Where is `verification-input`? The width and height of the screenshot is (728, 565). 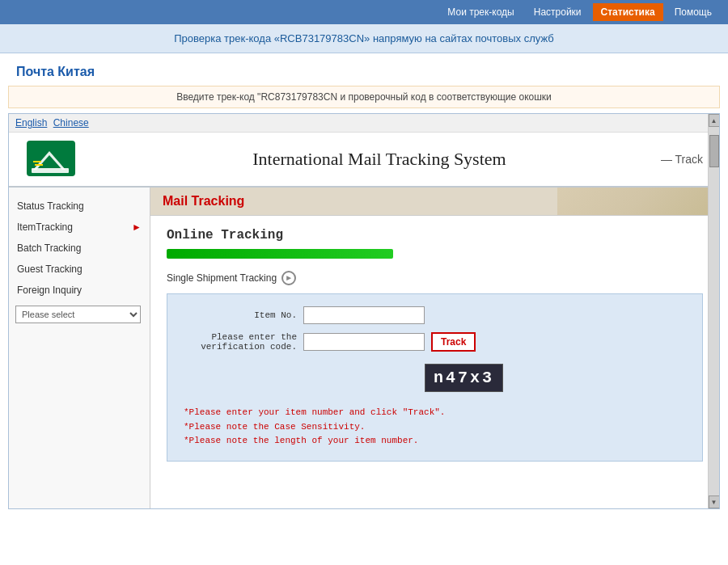
verification-input is located at coordinates (364, 342).